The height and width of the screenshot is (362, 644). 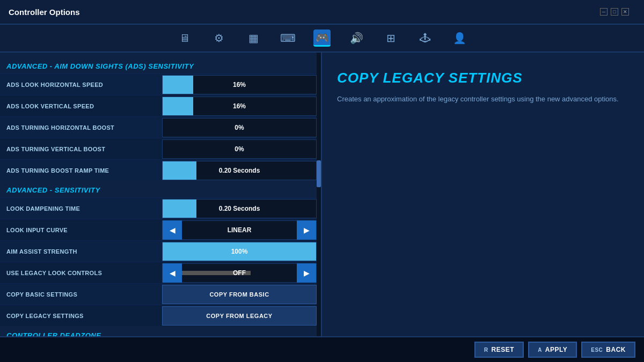 What do you see at coordinates (391, 38) in the screenshot?
I see `nav-network: ⊞` at bounding box center [391, 38].